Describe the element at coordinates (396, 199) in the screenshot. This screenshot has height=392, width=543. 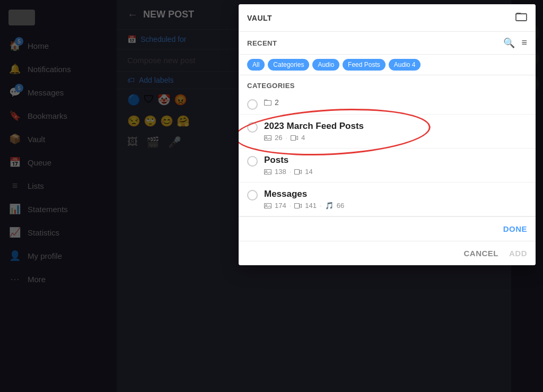
I see `category-info-messages: Messages 174 · 141` at that location.